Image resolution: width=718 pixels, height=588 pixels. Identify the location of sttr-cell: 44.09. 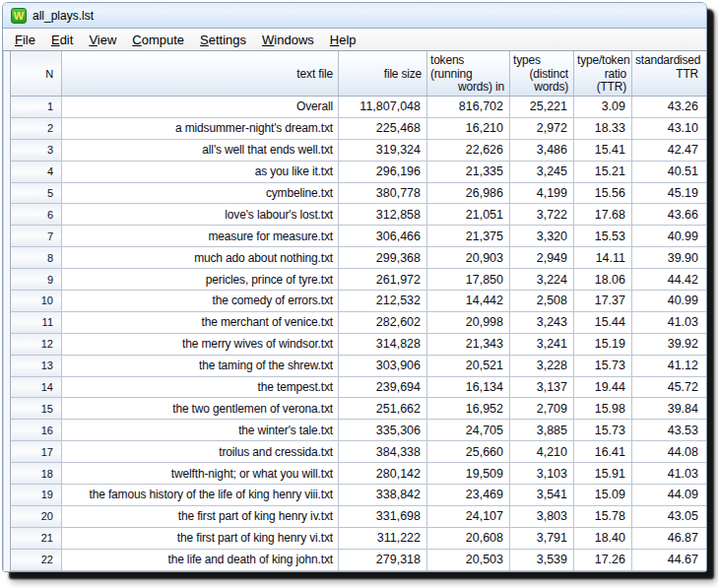
(670, 494).